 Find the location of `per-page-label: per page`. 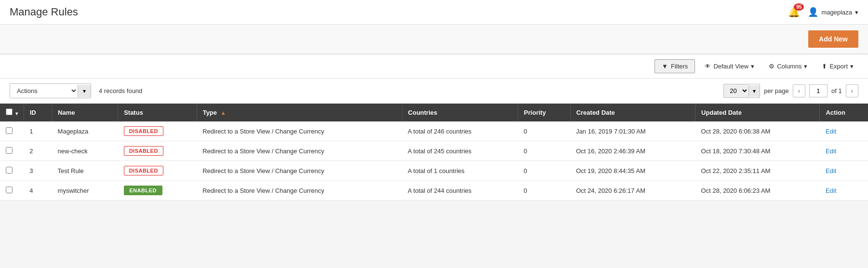

per-page-label: per page is located at coordinates (776, 91).